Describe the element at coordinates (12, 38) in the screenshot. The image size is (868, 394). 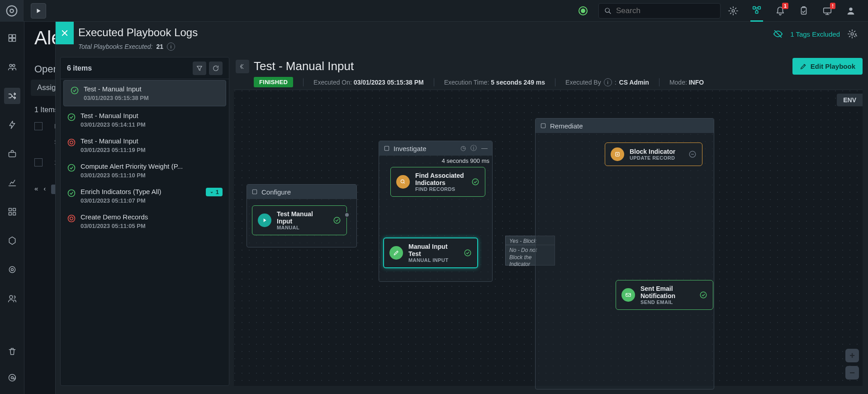
I see `nav-dashboard` at that location.